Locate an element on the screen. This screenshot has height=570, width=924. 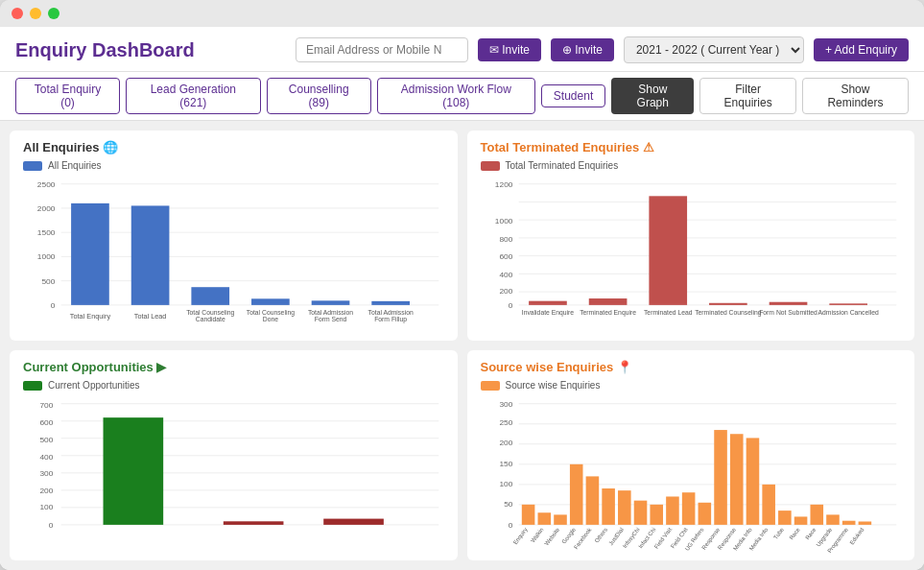
search-input is located at coordinates (382, 50).